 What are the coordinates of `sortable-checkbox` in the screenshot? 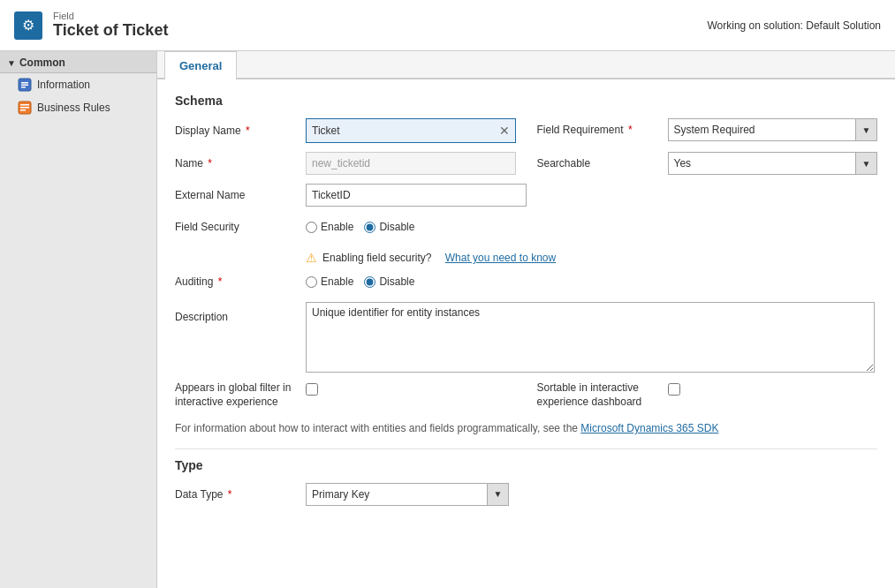 It's located at (674, 389).